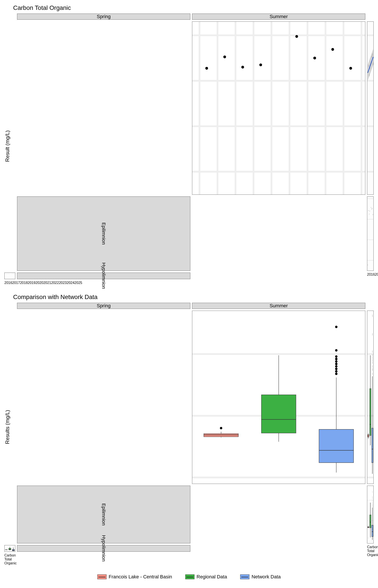 The width and height of the screenshot is (378, 588). Describe the element at coordinates (10, 276) in the screenshot. I see `panel-summer-hypo` at that location.